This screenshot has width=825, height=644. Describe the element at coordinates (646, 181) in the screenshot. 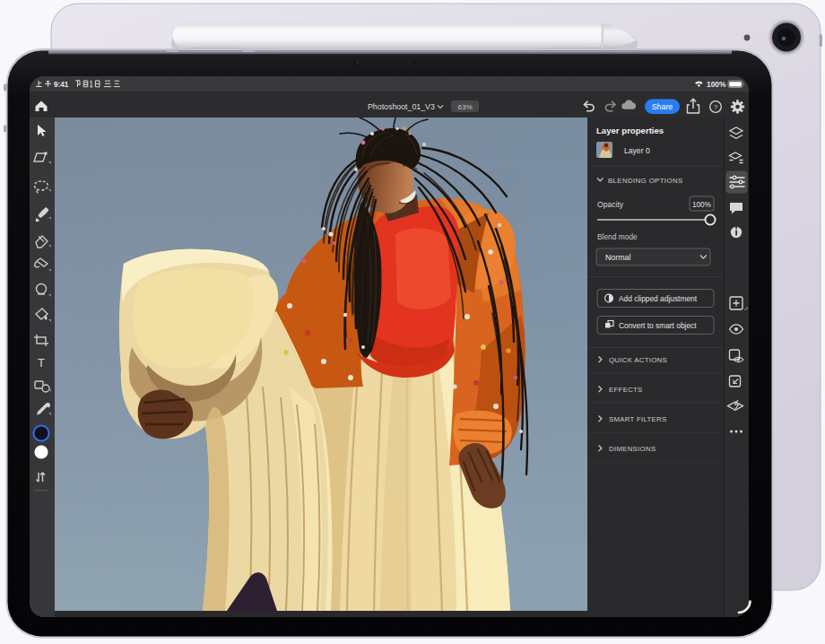

I see `svg-text: BLENDING OPTIONS` at that location.